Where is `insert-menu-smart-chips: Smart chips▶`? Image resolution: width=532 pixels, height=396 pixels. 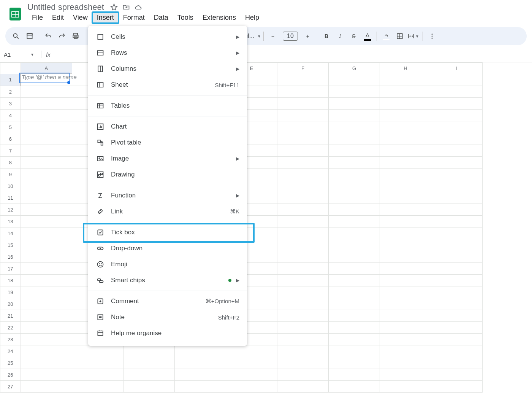 insert-menu-smart-chips: Smart chips▶ is located at coordinates (168, 280).